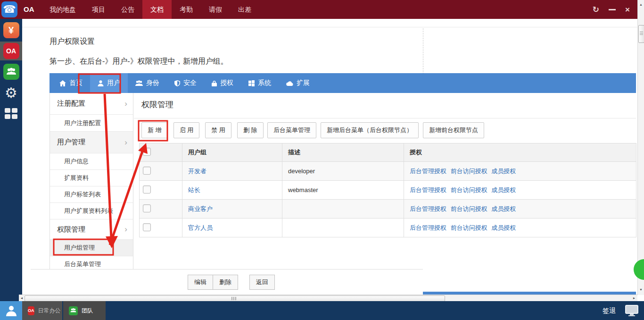 This screenshot has width=644, height=320. Describe the element at coordinates (186, 9) in the screenshot. I see `top-menu-item-attendance: 考勤` at that location.